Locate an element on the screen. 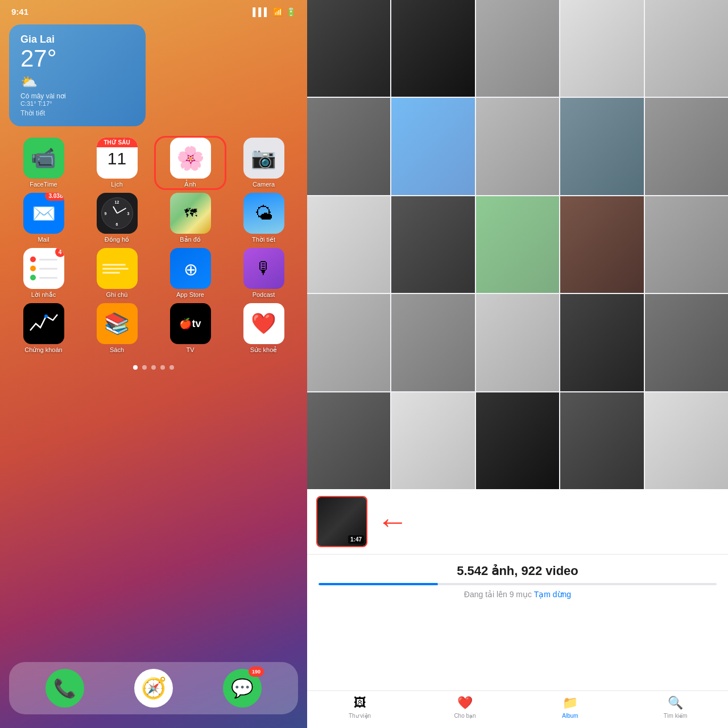 This screenshot has height=728, width=728. tab-search-label: Tìm kiếm is located at coordinates (676, 715).